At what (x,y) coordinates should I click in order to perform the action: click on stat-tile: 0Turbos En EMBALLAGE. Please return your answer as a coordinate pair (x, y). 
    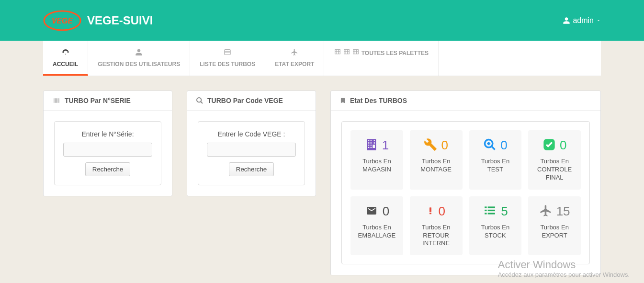
    Looking at the image, I should click on (377, 226).